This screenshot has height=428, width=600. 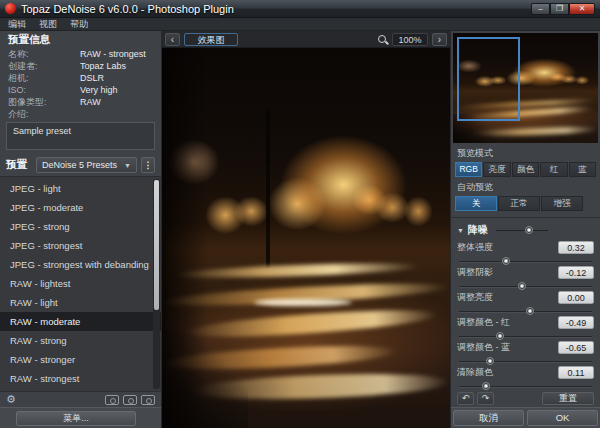 I want to click on camera-snapshot-icon, so click(x=112, y=400).